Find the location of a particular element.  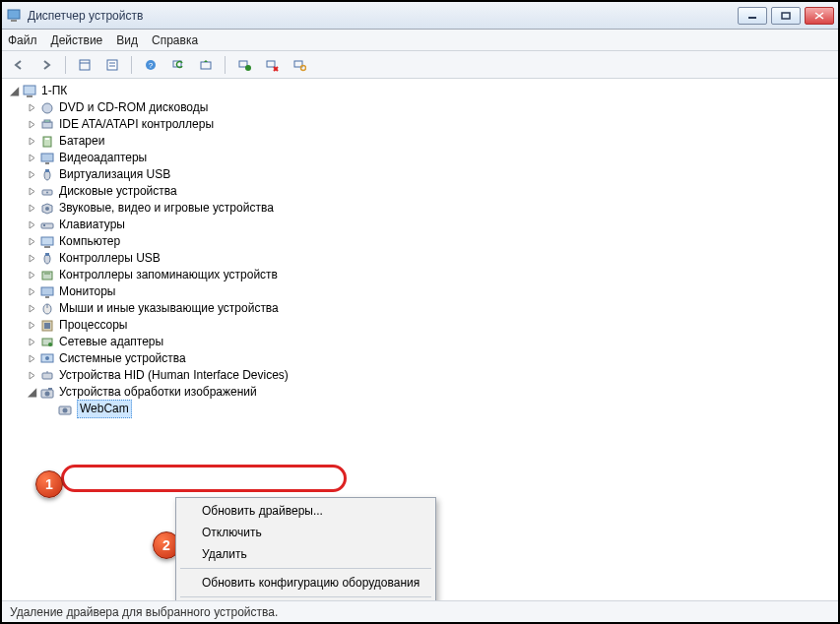

device-label: Процессоры is located at coordinates (94, 325).